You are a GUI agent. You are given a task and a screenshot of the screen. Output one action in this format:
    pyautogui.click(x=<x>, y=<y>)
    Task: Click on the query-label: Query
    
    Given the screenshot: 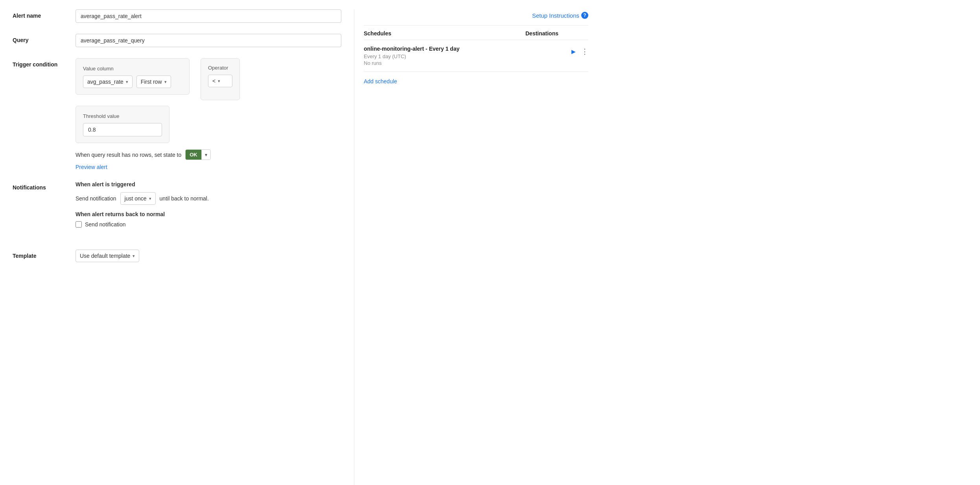 What is the action you would take?
    pyautogui.click(x=44, y=39)
    